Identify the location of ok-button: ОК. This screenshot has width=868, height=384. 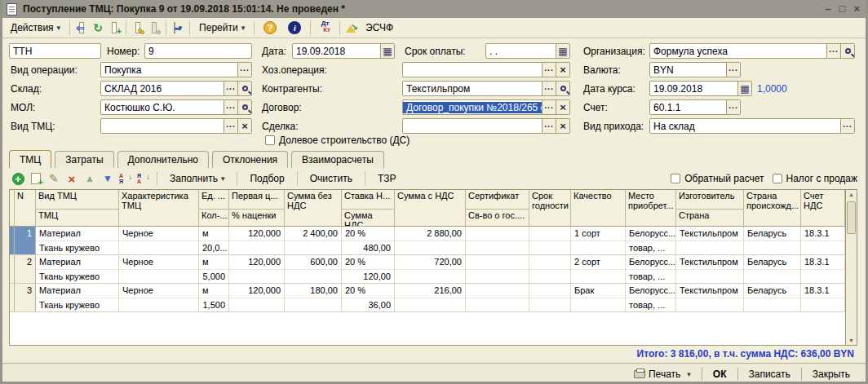
(720, 374).